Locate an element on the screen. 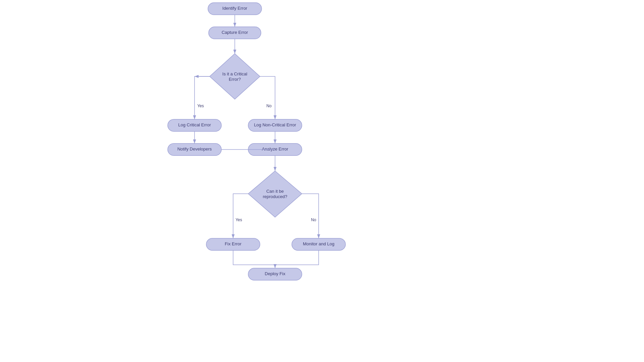 Image resolution: width=644 pixels, height=362 pixels. fix-error-label: Fix Error is located at coordinates (233, 244).